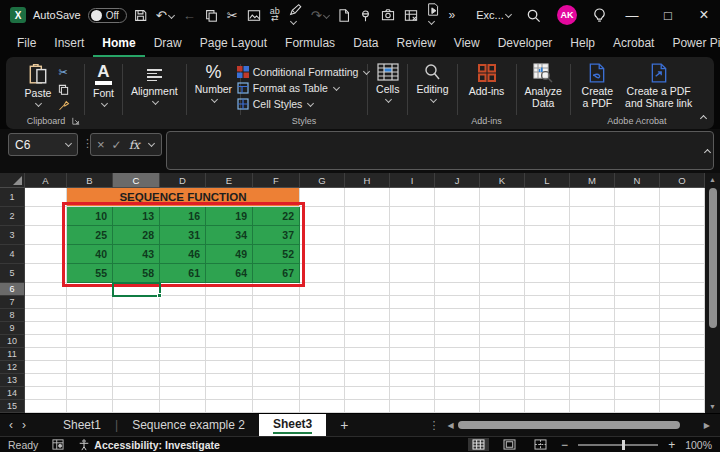 The image size is (720, 452). I want to click on grid-cell-B10, so click(90, 342).